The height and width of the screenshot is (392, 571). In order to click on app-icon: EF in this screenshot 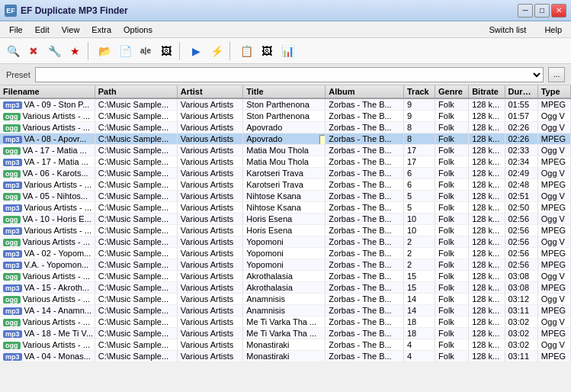, I will do `click(11, 11)`.